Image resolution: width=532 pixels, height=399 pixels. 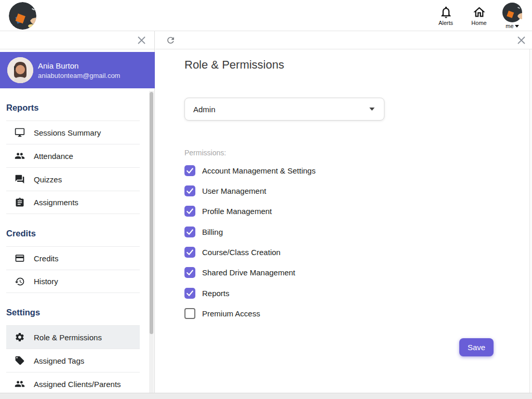 I want to click on sidebar-item-history: History, so click(x=73, y=282).